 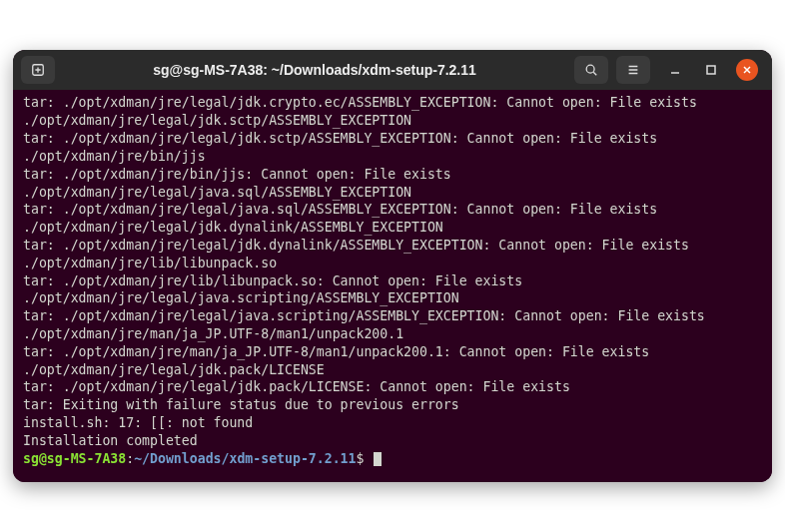 I want to click on minimize-button, so click(x=675, y=70).